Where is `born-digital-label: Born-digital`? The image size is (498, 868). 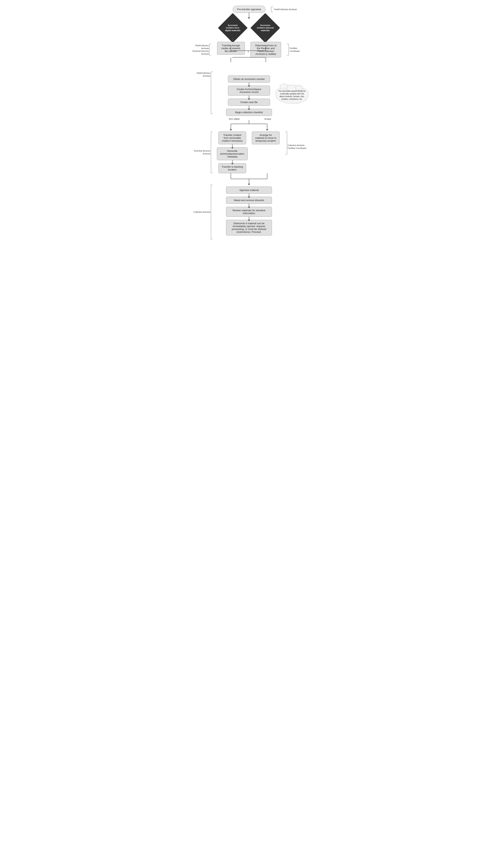
born-digital-label: Born-digital is located at coordinates (234, 119).